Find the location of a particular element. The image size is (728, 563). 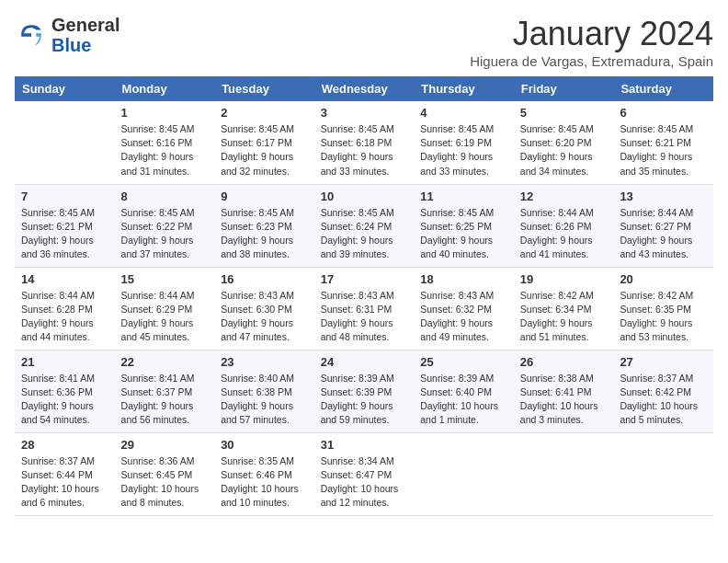

cell-details: Sunrise: 8:34 AMSunset: 6:47 PMDaylight:… is located at coordinates (364, 482).